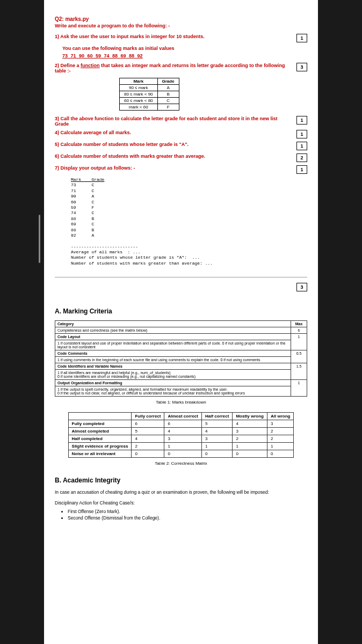 The width and height of the screenshot is (362, 644). I want to click on disciplinary-list: First Offense (Zero Mark). Second Offens…, so click(181, 515).